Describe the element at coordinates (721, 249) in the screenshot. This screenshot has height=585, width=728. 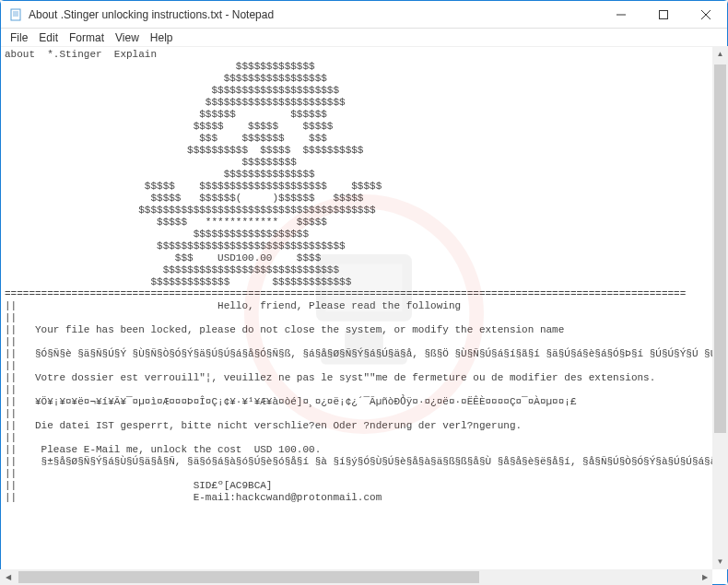
I see `vertical-scroll-thumb` at that location.